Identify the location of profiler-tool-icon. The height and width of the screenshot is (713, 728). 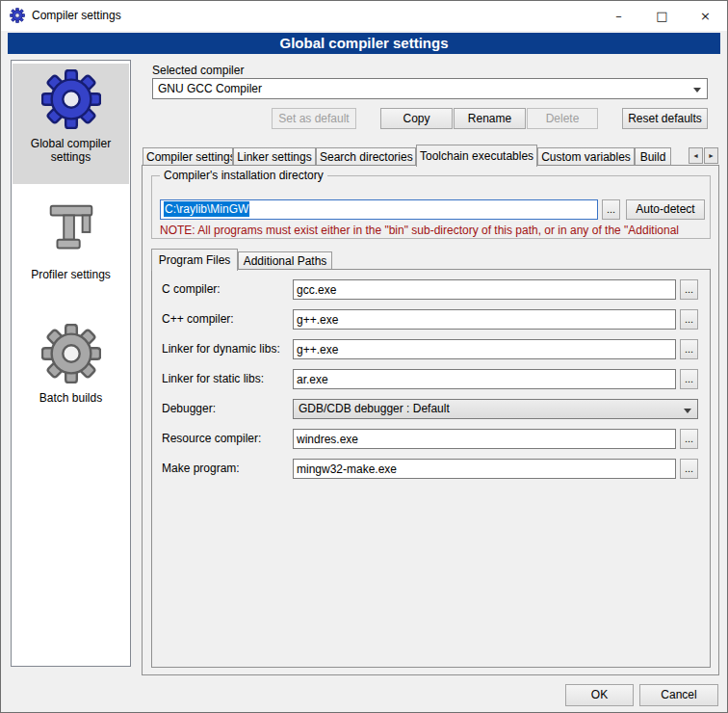
(71, 230).